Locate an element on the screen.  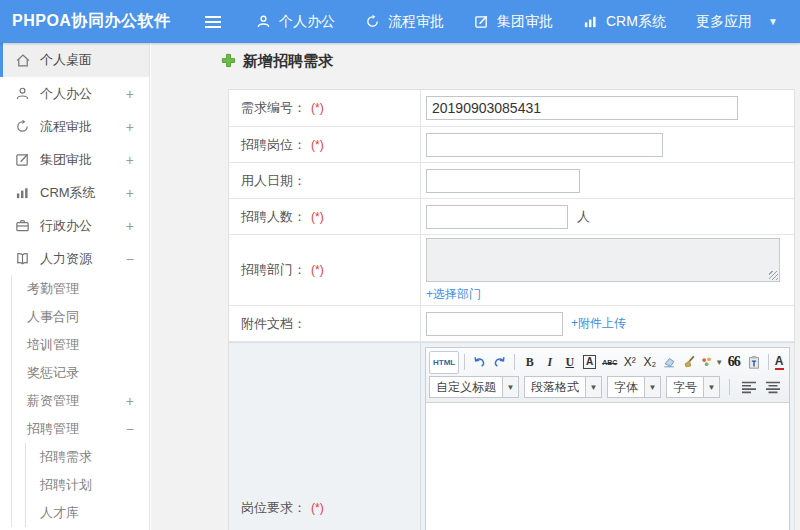
undo-icon is located at coordinates (480, 362).